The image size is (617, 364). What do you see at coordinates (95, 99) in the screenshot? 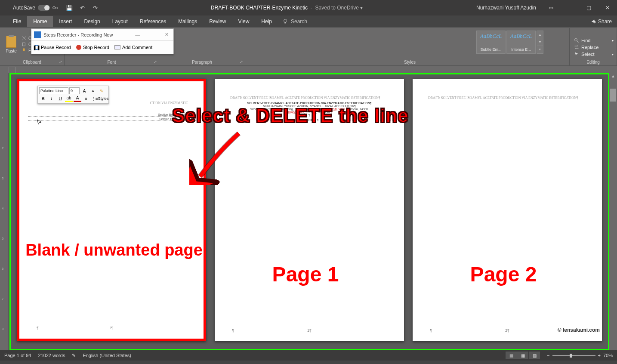
I see `numbering-icon: ⋮≡` at bounding box center [95, 99].